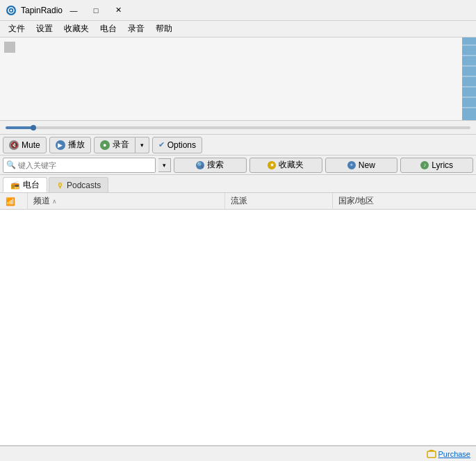 Image resolution: width=476 pixels, height=461 pixels. Describe the element at coordinates (432, 454) in the screenshot. I see `purchase-icon` at that location.